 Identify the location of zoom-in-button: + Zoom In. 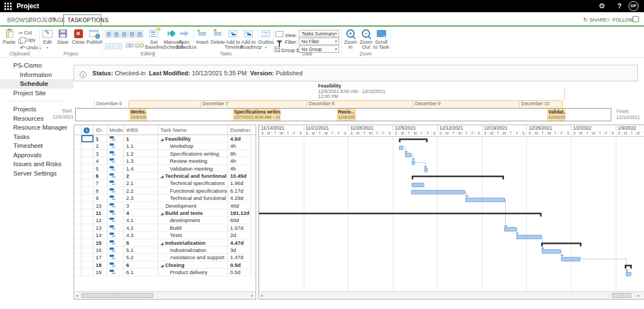
(351, 39).